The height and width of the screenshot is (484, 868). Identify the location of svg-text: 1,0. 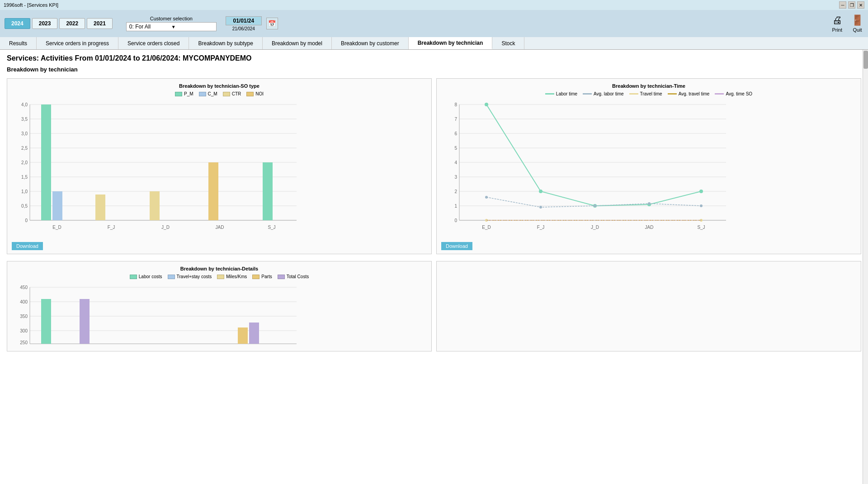
(24, 192).